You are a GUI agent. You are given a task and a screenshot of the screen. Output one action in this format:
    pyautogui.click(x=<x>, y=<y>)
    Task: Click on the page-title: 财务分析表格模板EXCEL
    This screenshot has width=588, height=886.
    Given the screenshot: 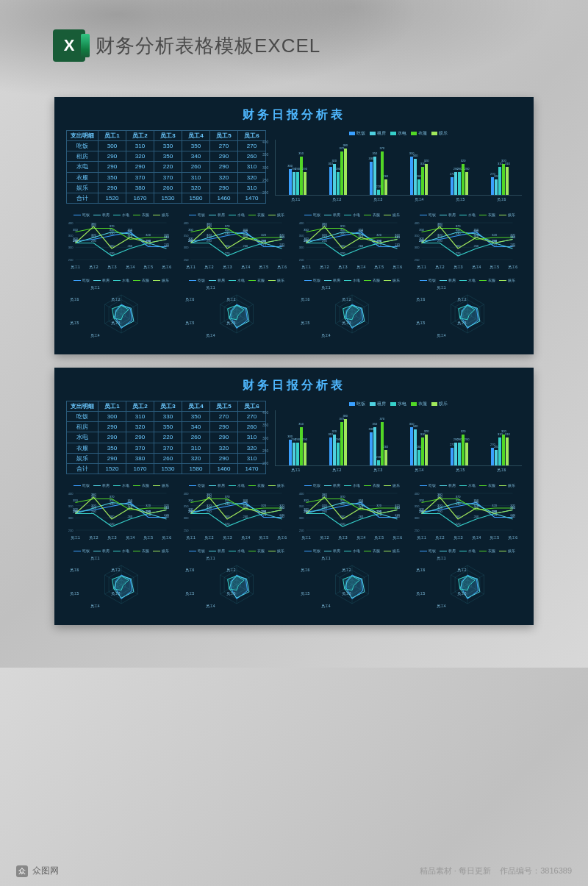 What is the action you would take?
    pyautogui.click(x=208, y=46)
    